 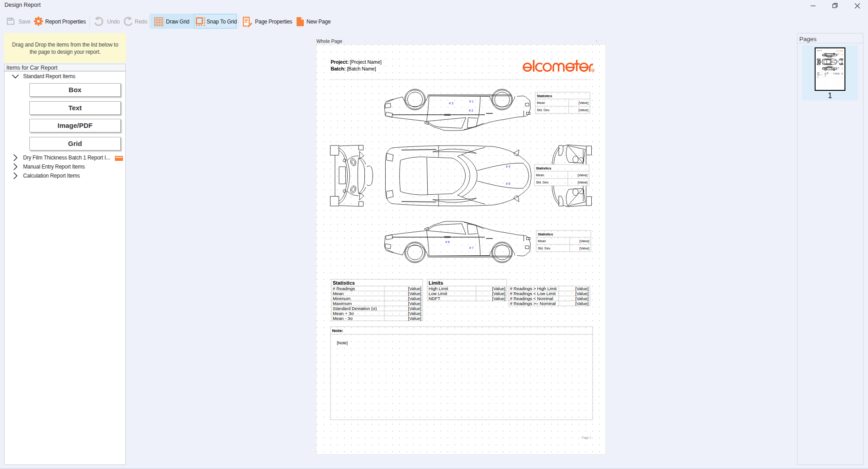 I want to click on svg-text: Page 1, so click(x=586, y=438).